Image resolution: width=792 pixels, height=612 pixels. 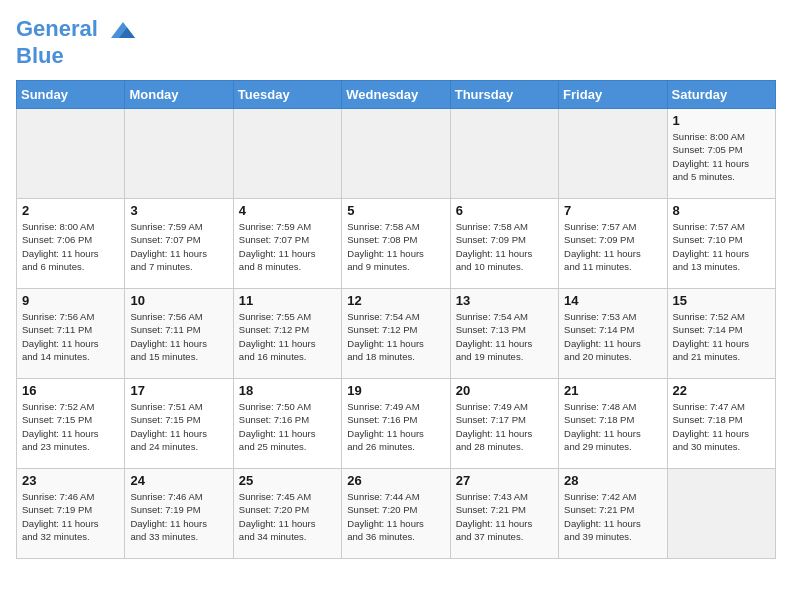 What do you see at coordinates (504, 246) in the screenshot?
I see `day-info: Sunrise: 7:58 AM Sunset: 7:09 PM Dayligh…` at bounding box center [504, 246].